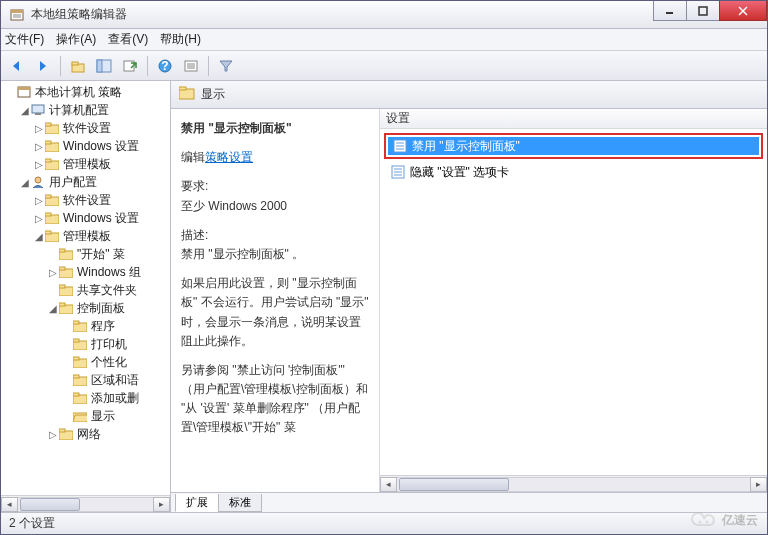 This screenshot has width=768, height=535. I want to click on tree-root: 本地计算机 策略, so click(86, 92).